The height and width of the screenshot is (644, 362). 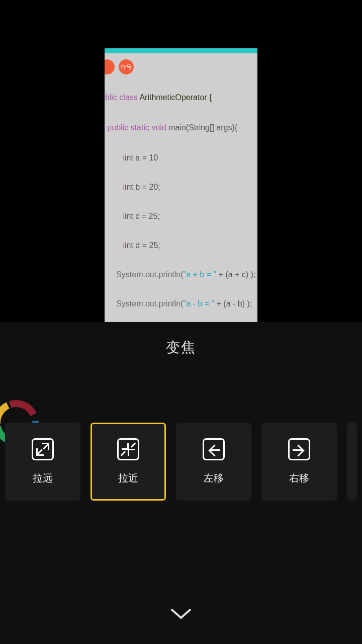 What do you see at coordinates (43, 449) in the screenshot?
I see `expand-icon` at bounding box center [43, 449].